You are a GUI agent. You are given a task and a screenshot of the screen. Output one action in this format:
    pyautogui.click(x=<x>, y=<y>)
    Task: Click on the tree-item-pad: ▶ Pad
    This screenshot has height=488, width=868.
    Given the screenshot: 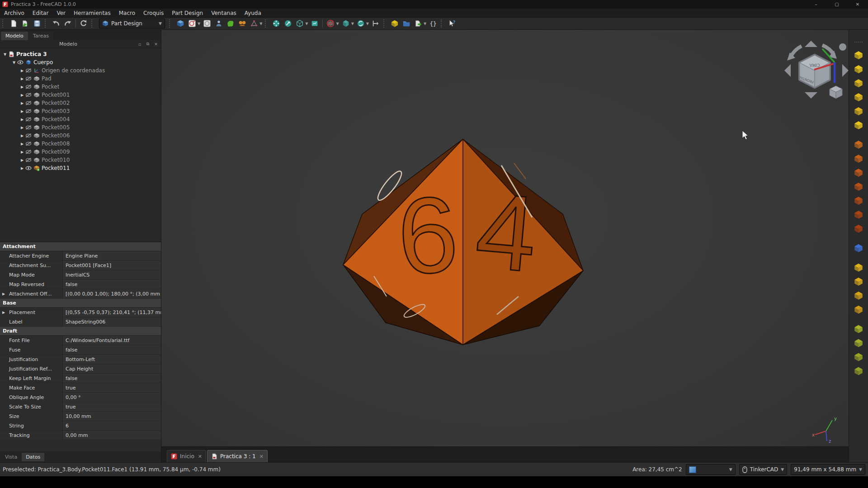 What is the action you would take?
    pyautogui.click(x=80, y=79)
    